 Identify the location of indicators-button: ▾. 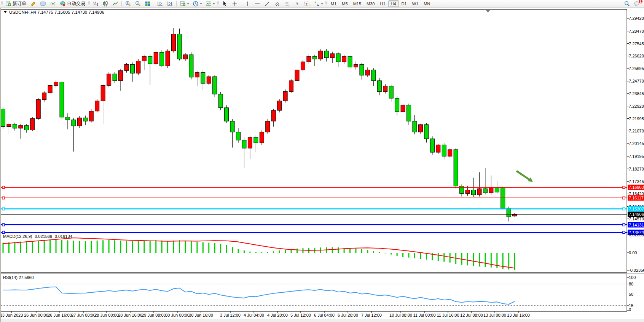
(210, 4).